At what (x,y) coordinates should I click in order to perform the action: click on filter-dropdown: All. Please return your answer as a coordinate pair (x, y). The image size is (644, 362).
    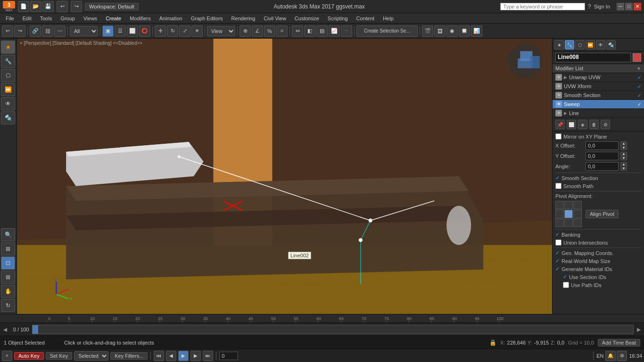
    Looking at the image, I should click on (84, 31).